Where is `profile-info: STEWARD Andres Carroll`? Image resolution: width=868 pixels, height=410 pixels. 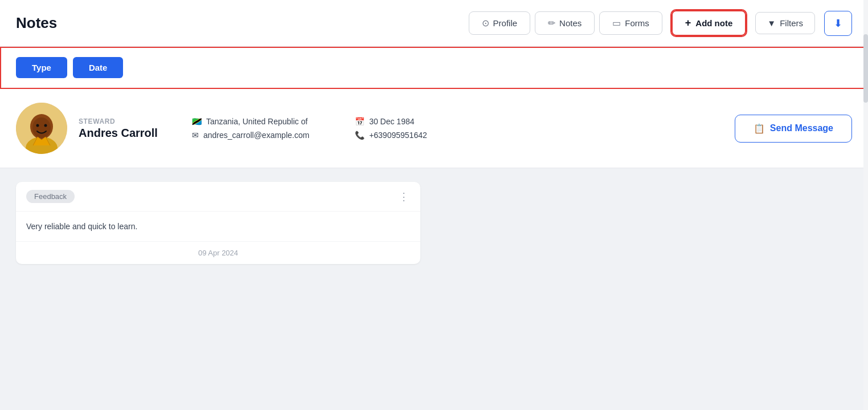
profile-info: STEWARD Andres Carroll is located at coordinates (118, 129).